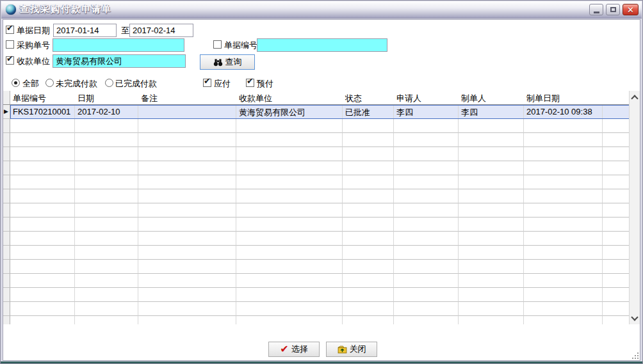  I want to click on title-bar: 查找采购付款申请单 ✕, so click(322, 10).